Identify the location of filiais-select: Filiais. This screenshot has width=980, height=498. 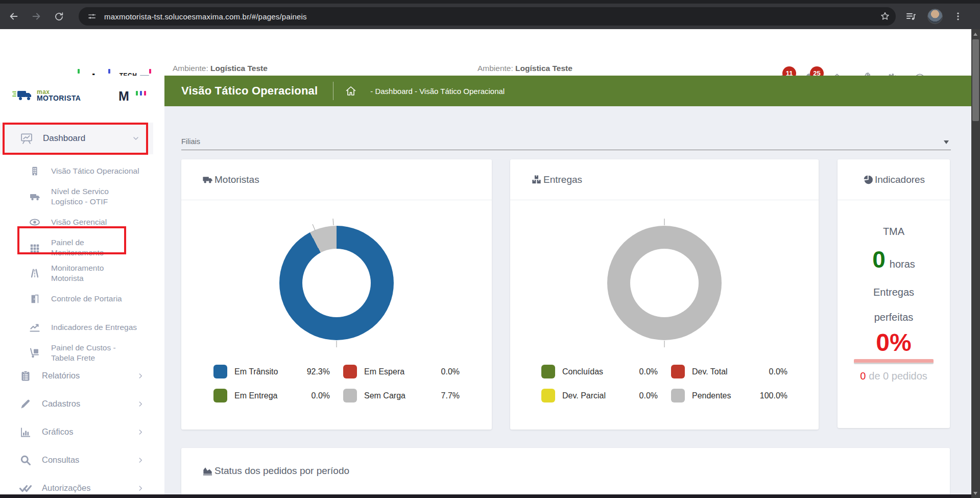
(566, 141).